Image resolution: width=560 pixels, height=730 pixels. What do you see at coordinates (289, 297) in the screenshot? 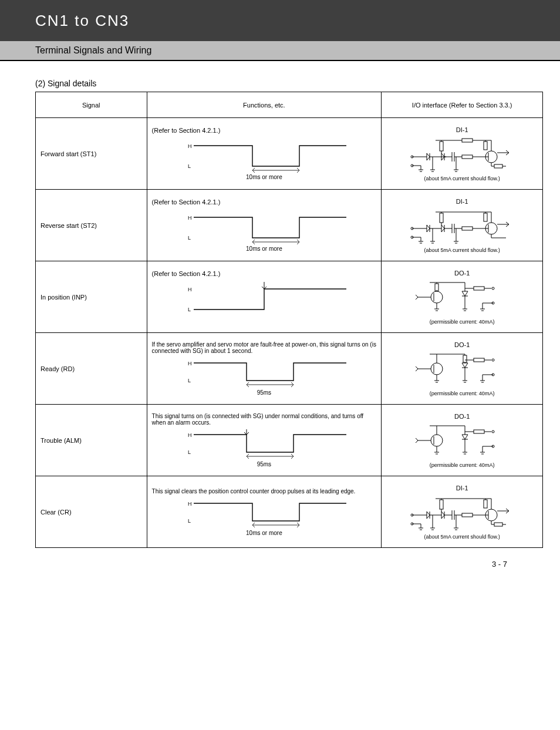
I see `table-row: In position (INP) (Refer to Section 4.2.…` at bounding box center [289, 297].